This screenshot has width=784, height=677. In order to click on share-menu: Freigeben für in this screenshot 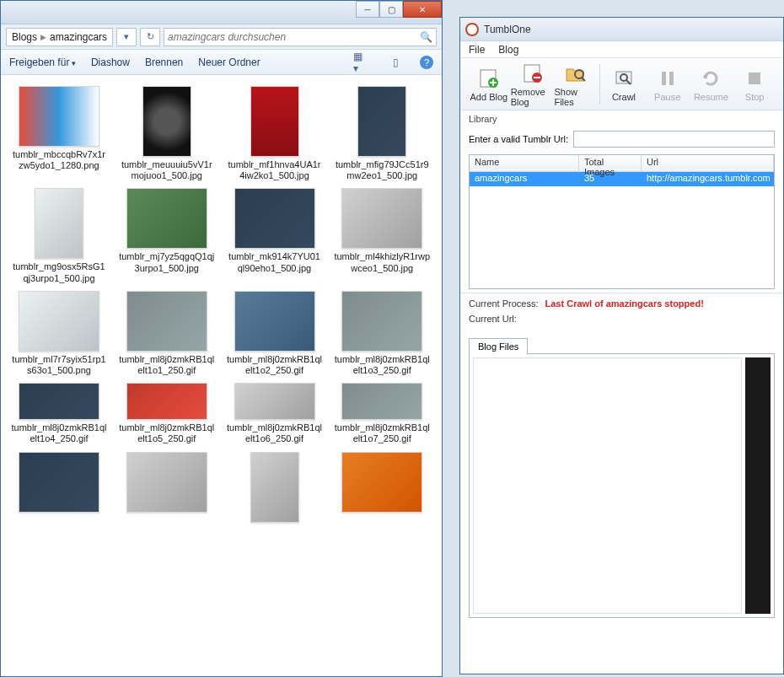, I will do `click(42, 62)`.